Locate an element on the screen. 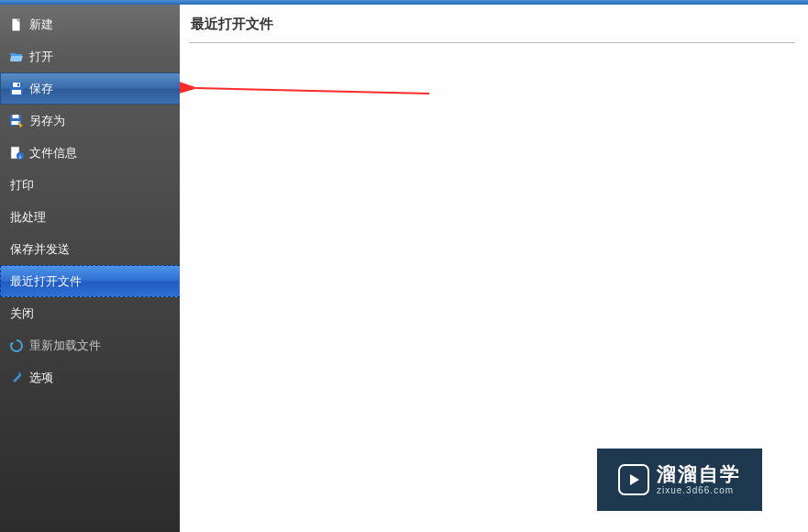  menu-item-print: 打印 is located at coordinates (90, 185).